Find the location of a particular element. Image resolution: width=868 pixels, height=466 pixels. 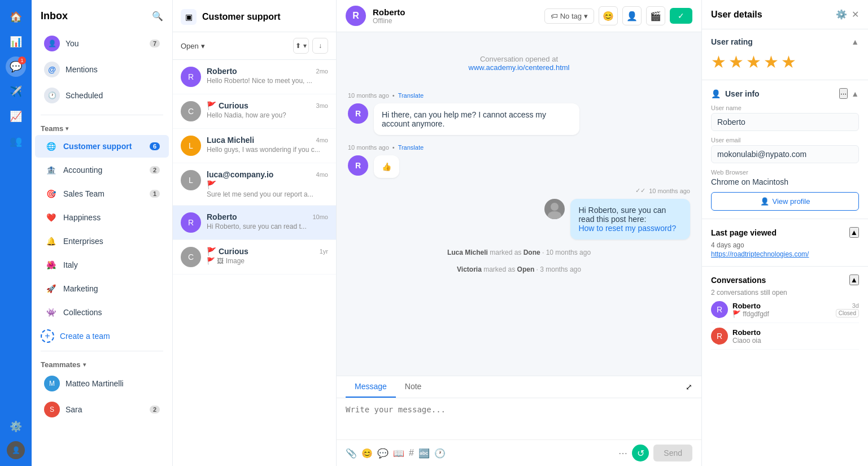

close-button: ✕ is located at coordinates (855, 15).